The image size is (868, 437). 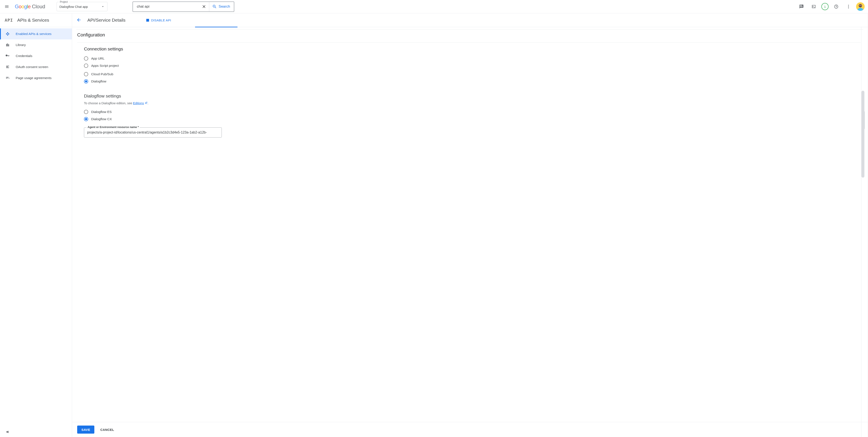 I want to click on notifications-count: 1, so click(x=825, y=7).